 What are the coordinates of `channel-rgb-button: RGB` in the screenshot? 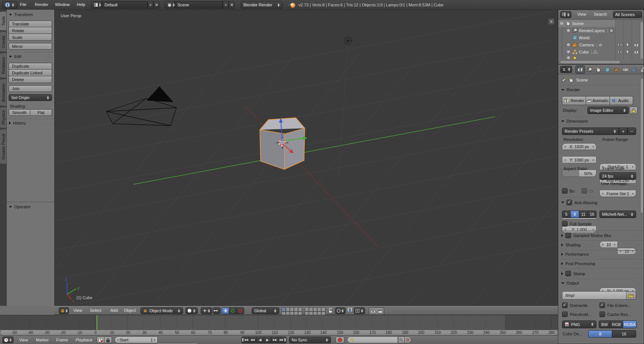 It's located at (617, 325).